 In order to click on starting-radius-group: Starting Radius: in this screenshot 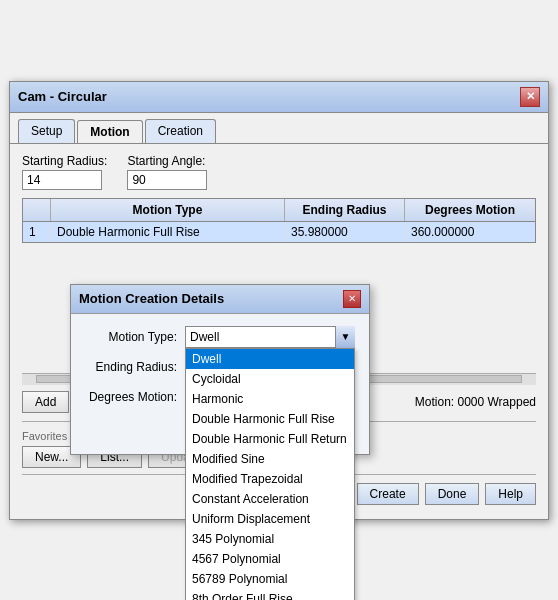, I will do `click(64, 172)`.